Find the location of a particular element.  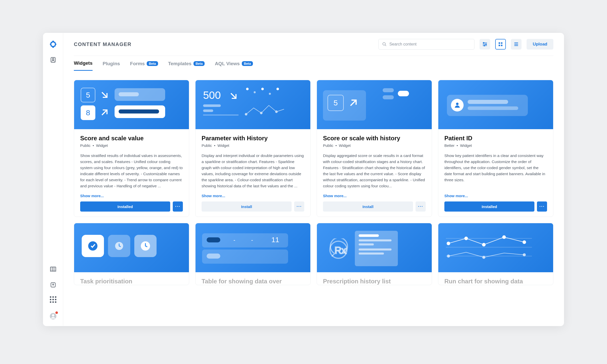

card-description: Show key patient identifiers in a clear … is located at coordinates (496, 171).